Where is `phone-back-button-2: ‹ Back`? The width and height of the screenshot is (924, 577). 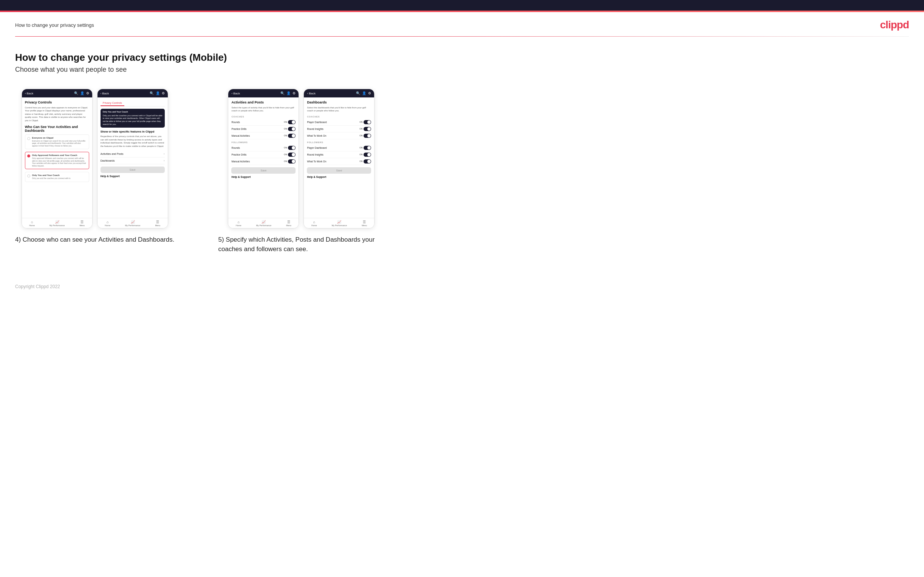
phone-back-button-2: ‹ Back is located at coordinates (105, 93).